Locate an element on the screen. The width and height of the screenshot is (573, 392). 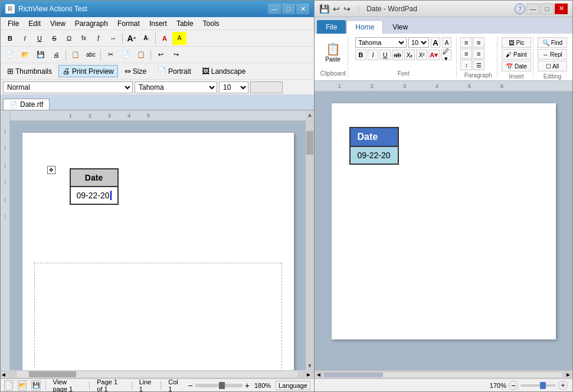
underline-button: U is located at coordinates (40, 38).